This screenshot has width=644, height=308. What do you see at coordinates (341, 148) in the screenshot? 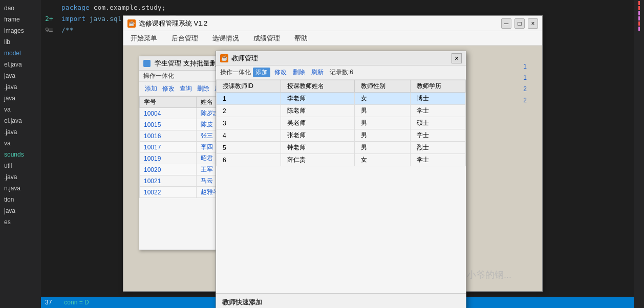
I see `teacher-table-row: 5 钟老师 男 烈士` at bounding box center [341, 148].